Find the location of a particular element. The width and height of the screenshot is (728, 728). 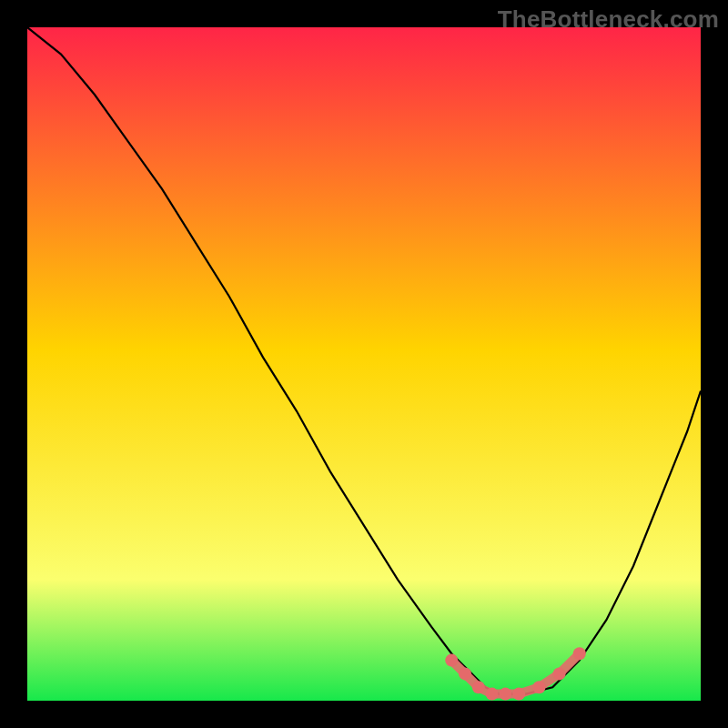

watermark-text: TheBottleneck.com is located at coordinates (608, 20).